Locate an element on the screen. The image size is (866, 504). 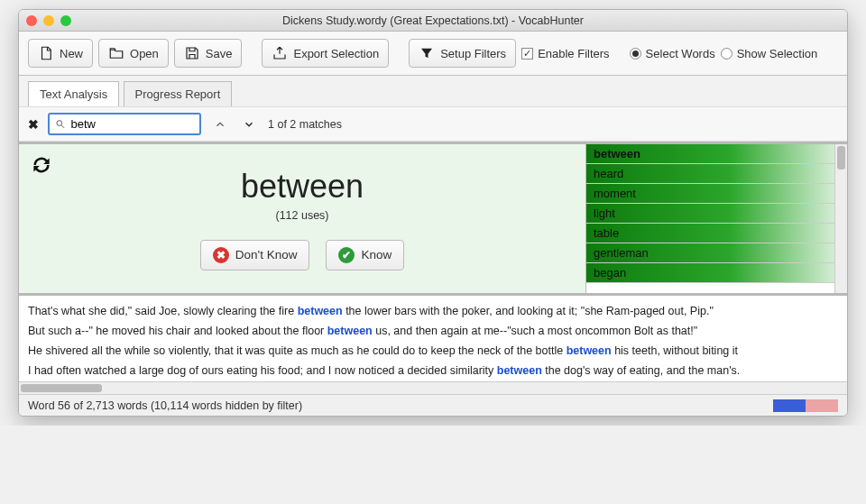
wordlist-row: gentleman is located at coordinates (716, 253).